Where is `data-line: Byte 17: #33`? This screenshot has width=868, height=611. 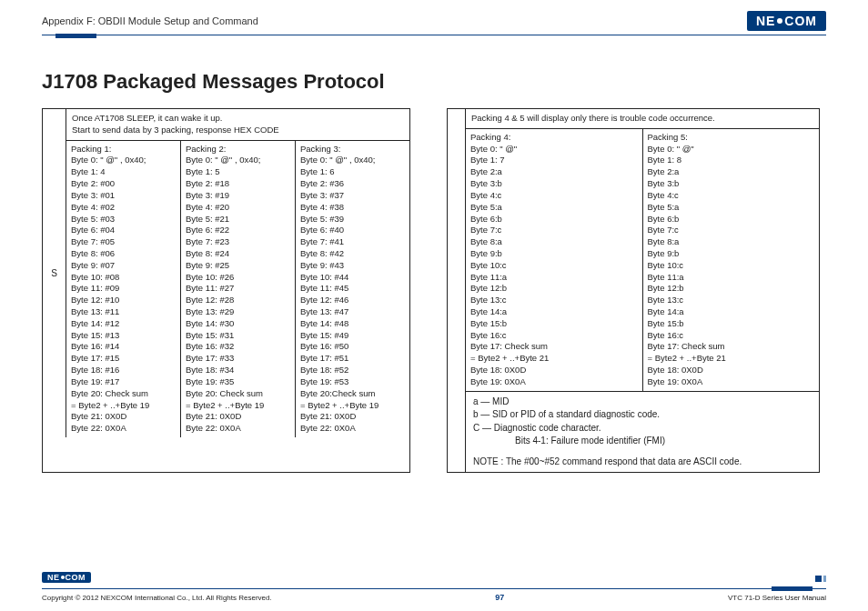
data-line: Byte 17: #33 is located at coordinates (238, 358).